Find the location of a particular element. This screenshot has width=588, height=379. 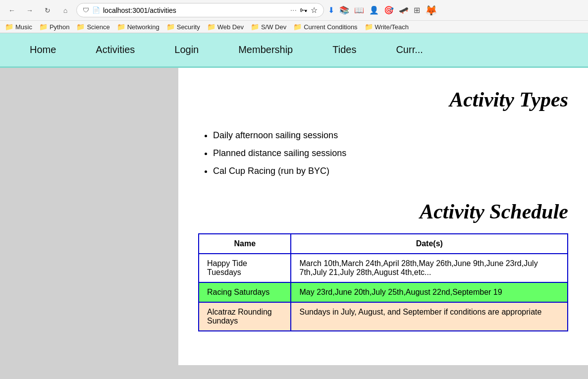

row-dates: March 10th,March 24th,April 28th,May 26t… is located at coordinates (429, 268).